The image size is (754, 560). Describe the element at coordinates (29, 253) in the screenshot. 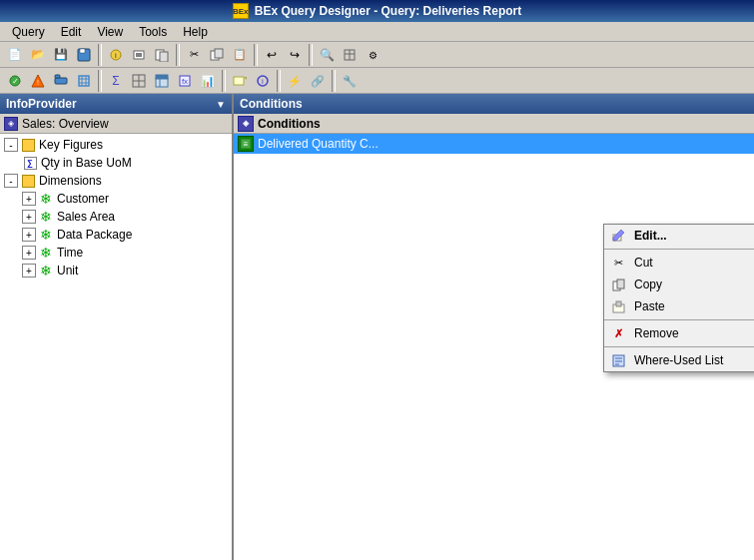

I see `time-expand: +` at that location.